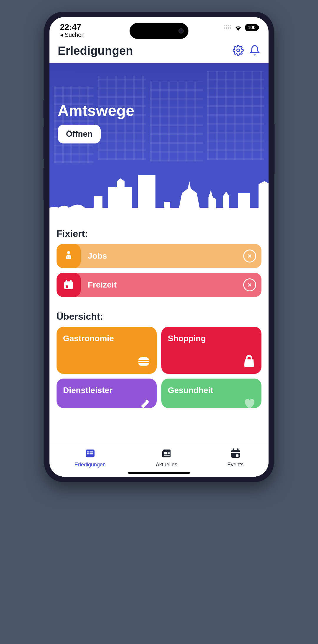 This screenshot has width=318, height=644. I want to click on overview-card-title: Shopping, so click(211, 338).